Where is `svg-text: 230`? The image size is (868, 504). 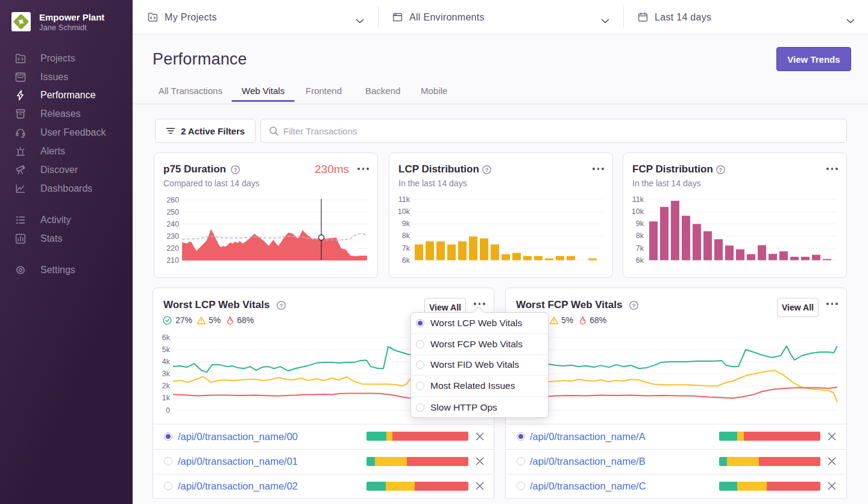 svg-text: 230 is located at coordinates (172, 236).